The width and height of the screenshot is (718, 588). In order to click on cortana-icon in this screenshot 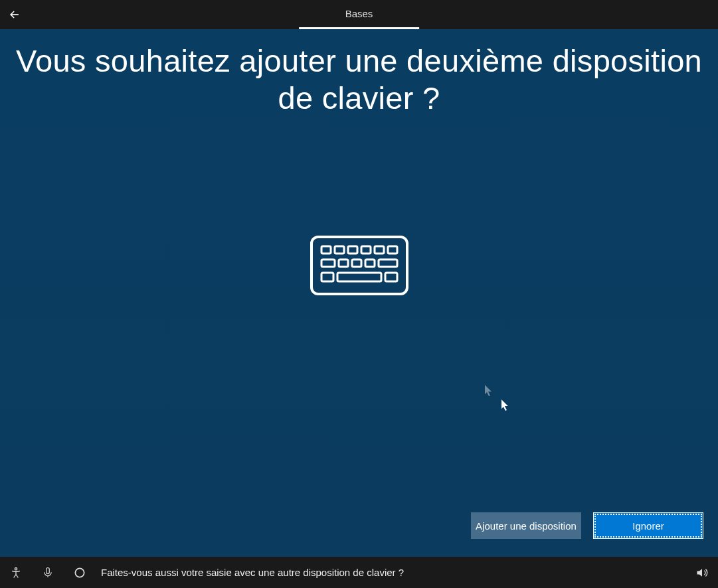, I will do `click(80, 573)`.